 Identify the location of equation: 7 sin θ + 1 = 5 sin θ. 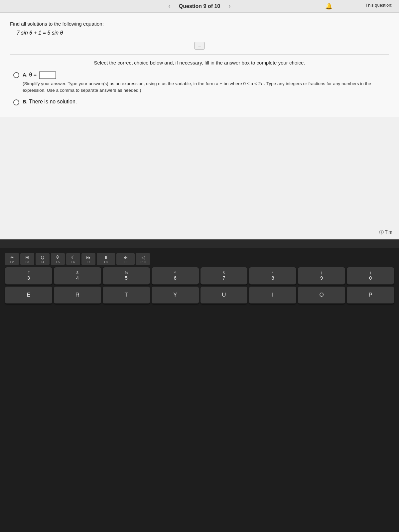
(203, 33).